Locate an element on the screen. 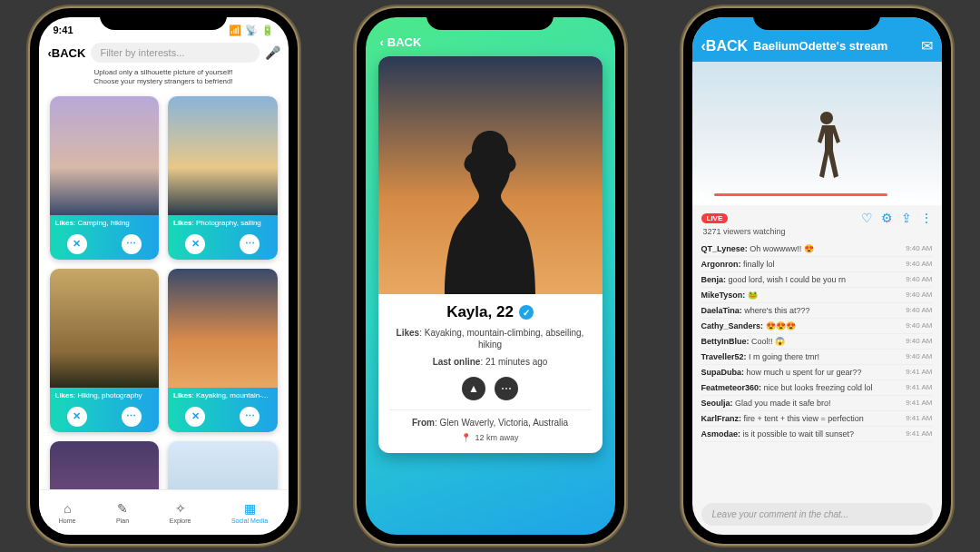 This screenshot has height=552, width=980. more-icon: ⋮ is located at coordinates (926, 218).